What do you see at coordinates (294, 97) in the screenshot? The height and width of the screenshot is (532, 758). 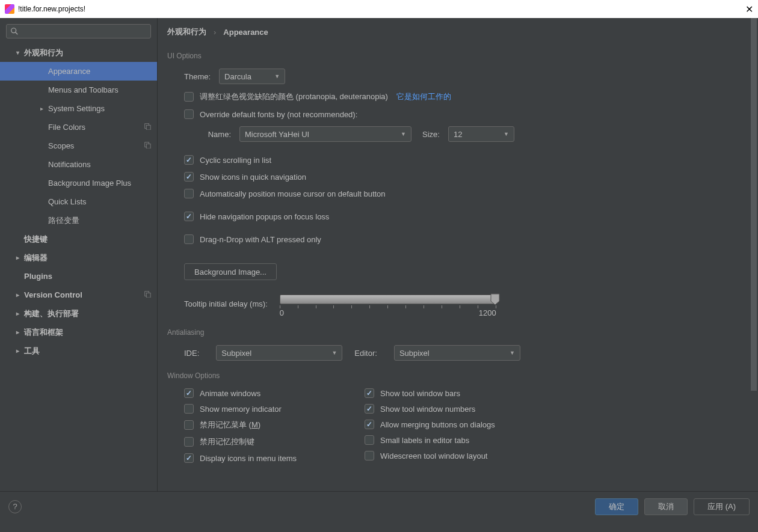 I see `color-deficiency-label: 调整红绿色视觉缺陷的颜色 (protanopia, deuteranopia)` at bounding box center [294, 97].